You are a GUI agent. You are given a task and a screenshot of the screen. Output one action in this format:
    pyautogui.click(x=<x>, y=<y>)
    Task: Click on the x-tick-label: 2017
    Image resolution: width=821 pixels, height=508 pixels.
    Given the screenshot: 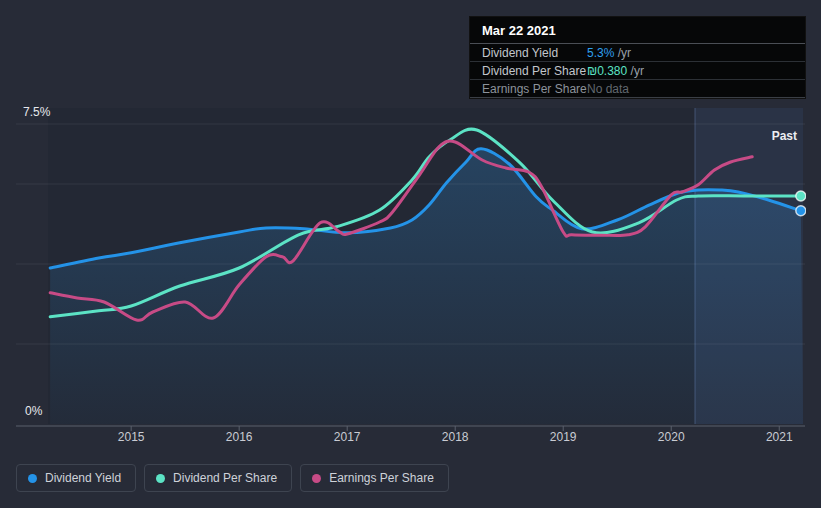 What is the action you would take?
    pyautogui.click(x=348, y=437)
    